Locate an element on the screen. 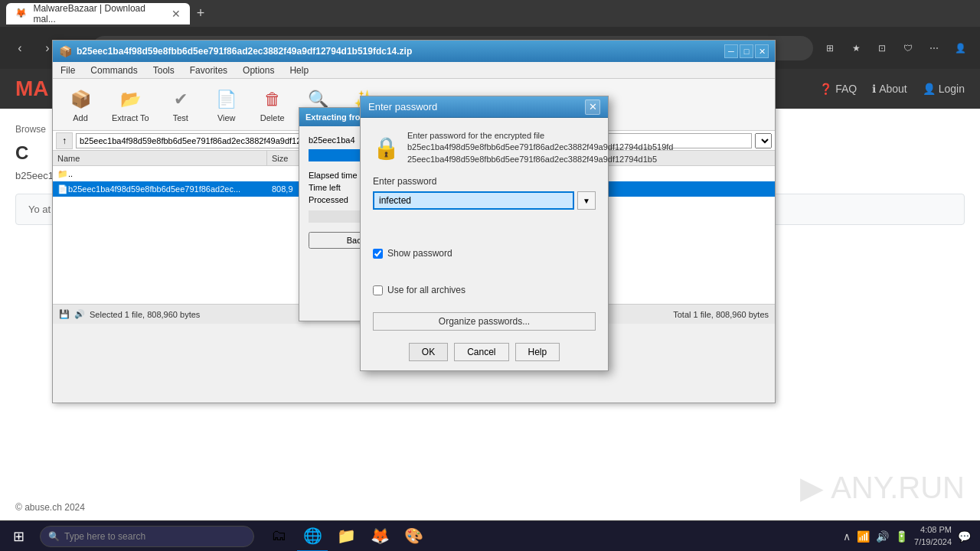 This screenshot has width=980, height=551. about-icon: ℹ is located at coordinates (874, 89).